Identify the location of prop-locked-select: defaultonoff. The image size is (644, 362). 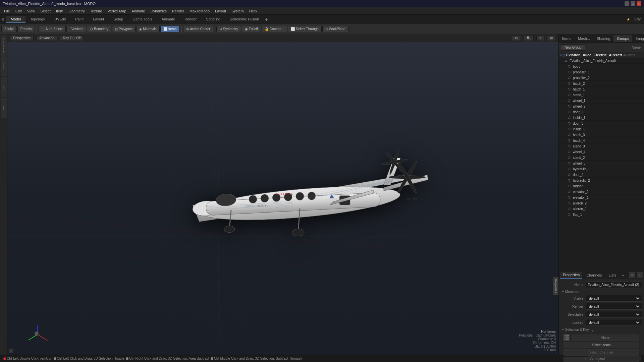
(614, 322).